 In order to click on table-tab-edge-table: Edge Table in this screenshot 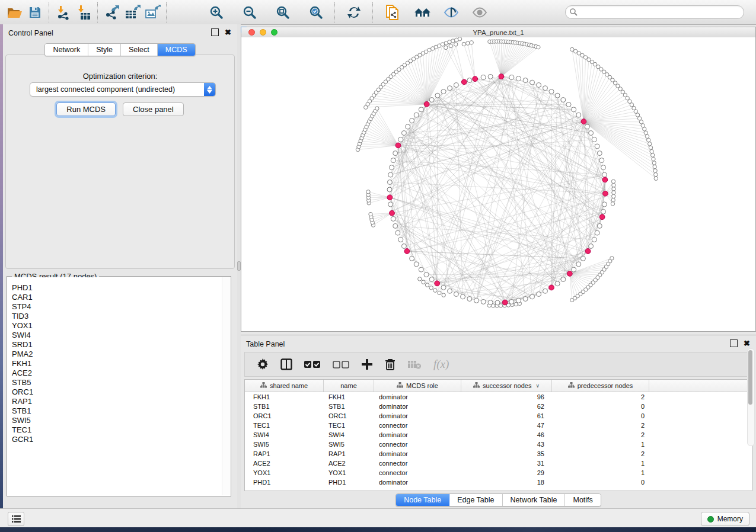, I will do `click(476, 500)`.